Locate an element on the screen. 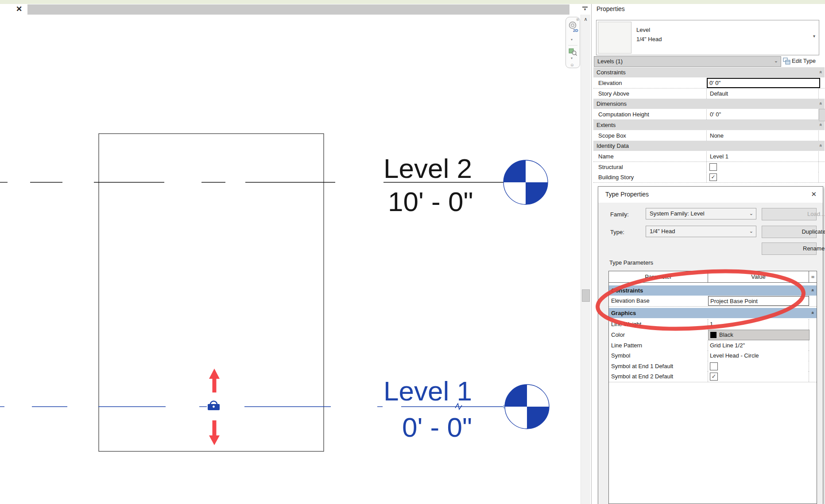 This screenshot has height=504, width=825. type-combo-value: 1/4" Head is located at coordinates (662, 231).